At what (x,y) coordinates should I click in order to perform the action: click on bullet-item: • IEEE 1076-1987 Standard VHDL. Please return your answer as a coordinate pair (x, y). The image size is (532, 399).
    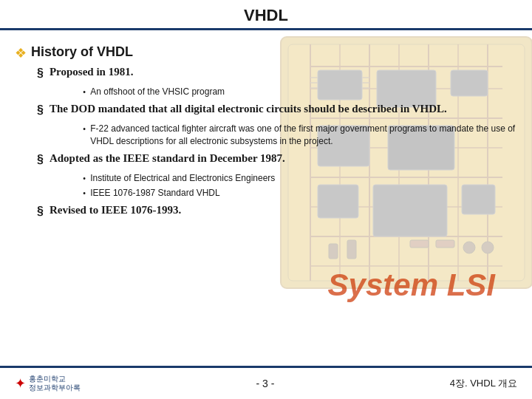
    Looking at the image, I should click on (300, 194).